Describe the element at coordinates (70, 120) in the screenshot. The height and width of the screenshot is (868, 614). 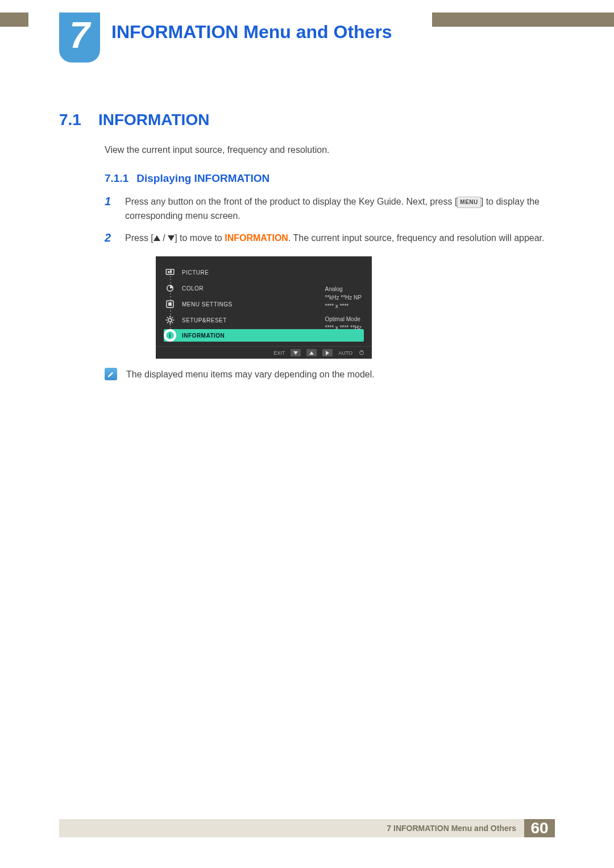
I see `section-number: 7.1` at that location.